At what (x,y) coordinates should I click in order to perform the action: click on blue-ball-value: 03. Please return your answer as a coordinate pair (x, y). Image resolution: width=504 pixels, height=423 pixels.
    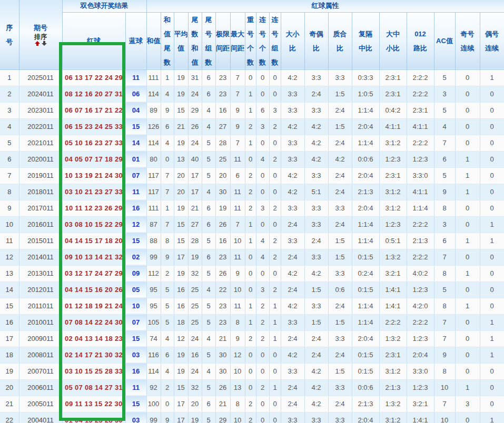
    Looking at the image, I should click on (136, 355).